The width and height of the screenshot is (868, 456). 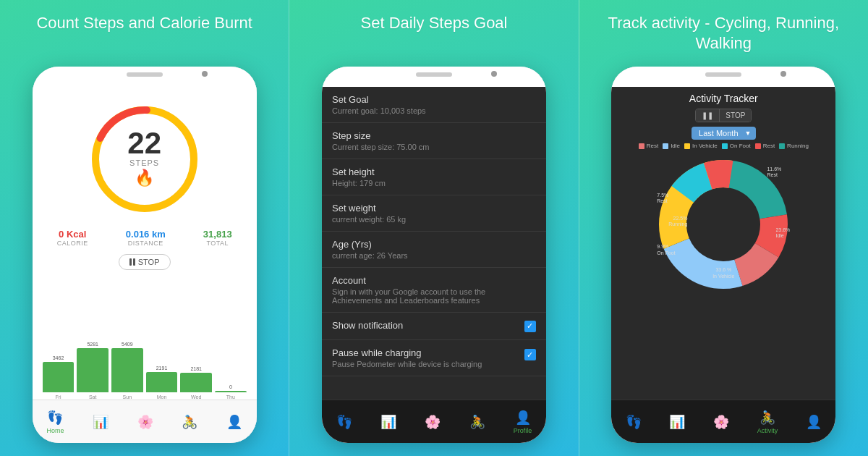 I want to click on bar-sun-day: Sun, so click(x=127, y=397).